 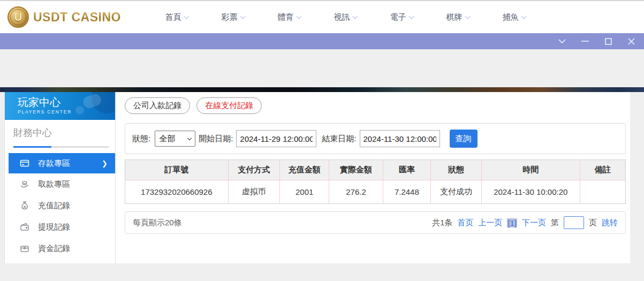 What do you see at coordinates (454, 17) in the screenshot?
I see `nav-label: 棋牌` at bounding box center [454, 17].